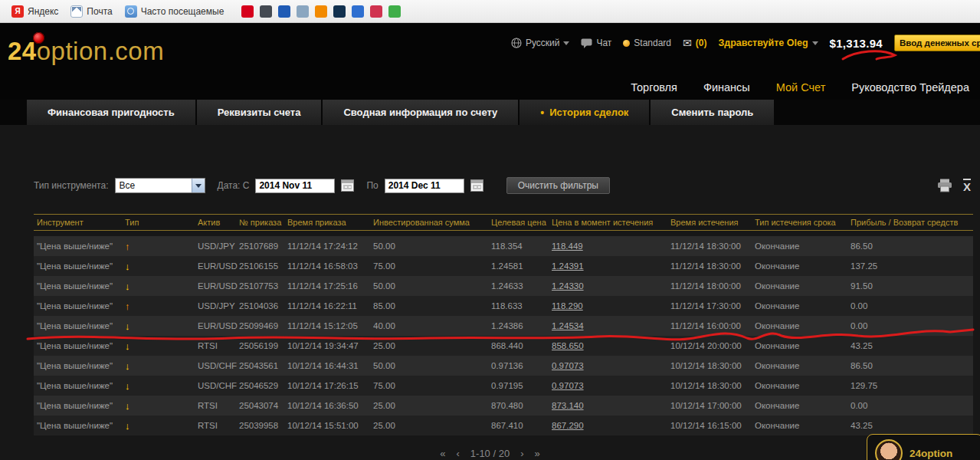 The image size is (980, 460). What do you see at coordinates (713, 112) in the screenshot?
I see `tab: Сменить пароль` at bounding box center [713, 112].